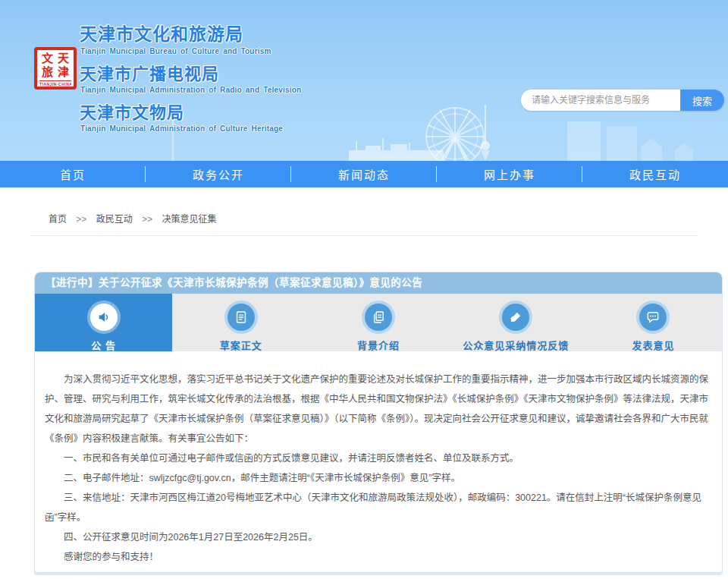 The width and height of the screenshot is (728, 579). Describe the element at coordinates (516, 317) in the screenshot. I see `pen-feedback-icon` at that location.